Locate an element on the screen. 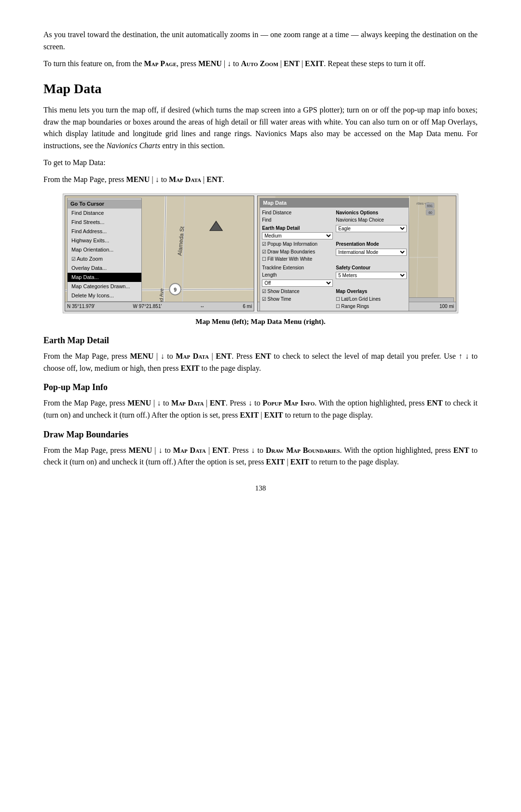 The width and height of the screenshot is (521, 812). popup-map-info-body: From the Map Page, press MENU | ↓ to Map… is located at coordinates (260, 409).